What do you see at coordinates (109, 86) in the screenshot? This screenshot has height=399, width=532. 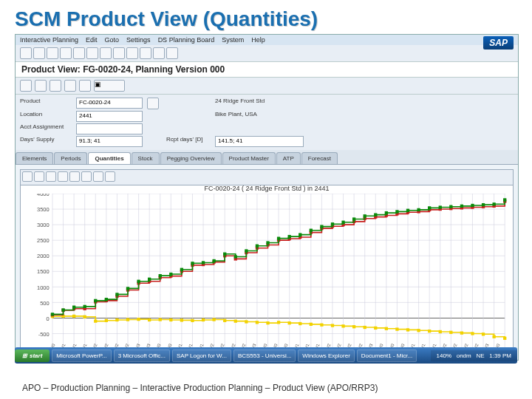 I see `toolbar-button: ▣` at bounding box center [109, 86].